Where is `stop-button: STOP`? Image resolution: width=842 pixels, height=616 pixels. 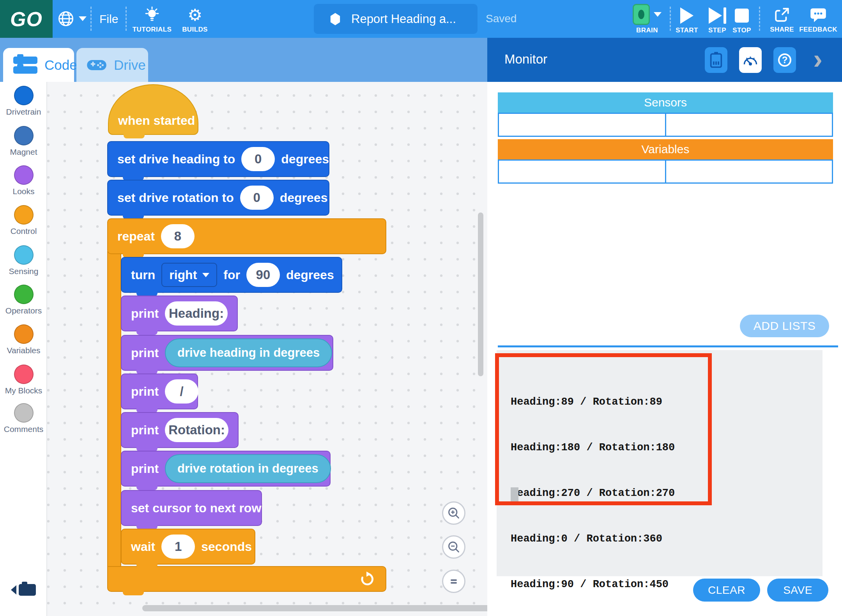 stop-button: STOP is located at coordinates (742, 20).